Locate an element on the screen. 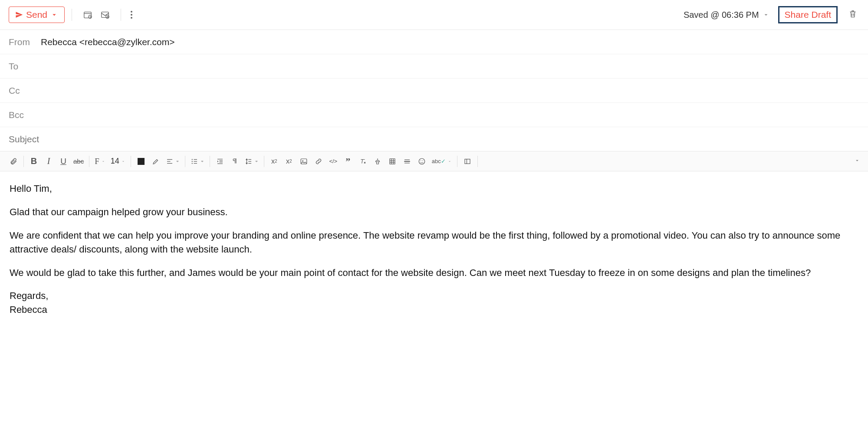 The width and height of the screenshot is (868, 443). body-greeting: Hello Tim, is located at coordinates (434, 189).